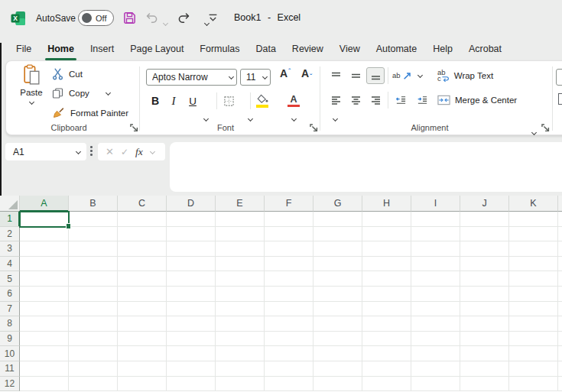 This screenshot has width=562, height=392. I want to click on copy-dropdown-icon, so click(109, 93).